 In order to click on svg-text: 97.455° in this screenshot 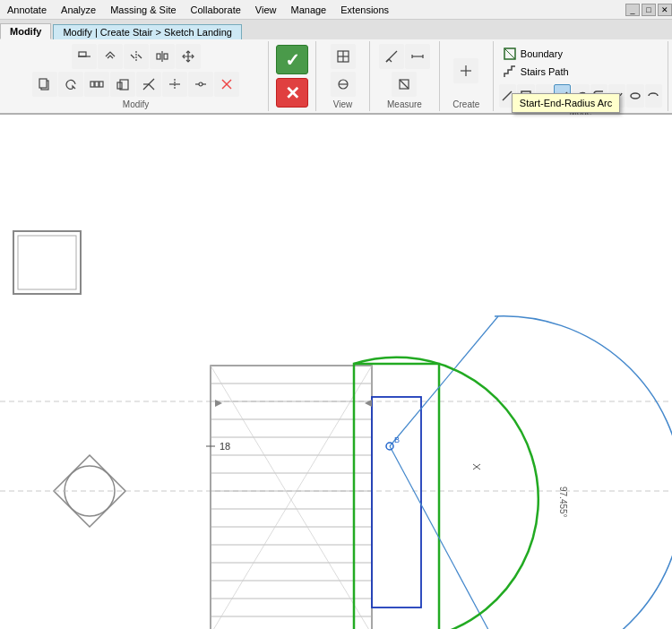, I will do `click(563, 502)`.